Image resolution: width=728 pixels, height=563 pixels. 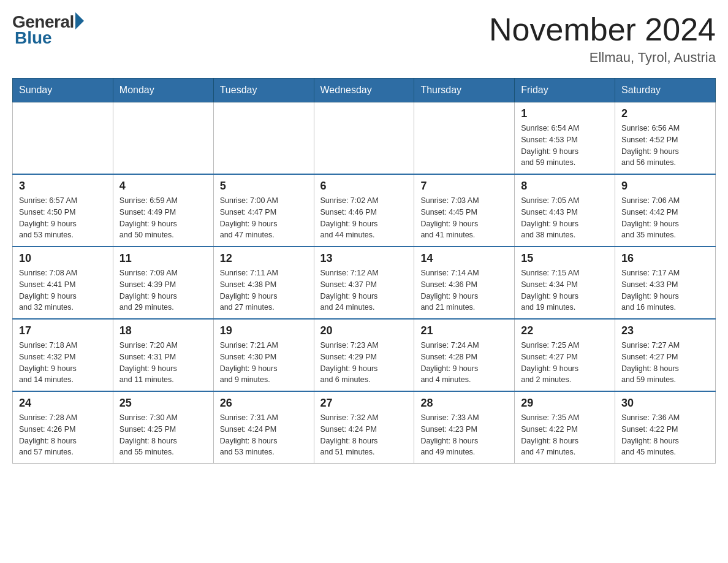 I want to click on page-header: General Blue November 2024 Ellmau, Tyrol…, so click(x=364, y=39).